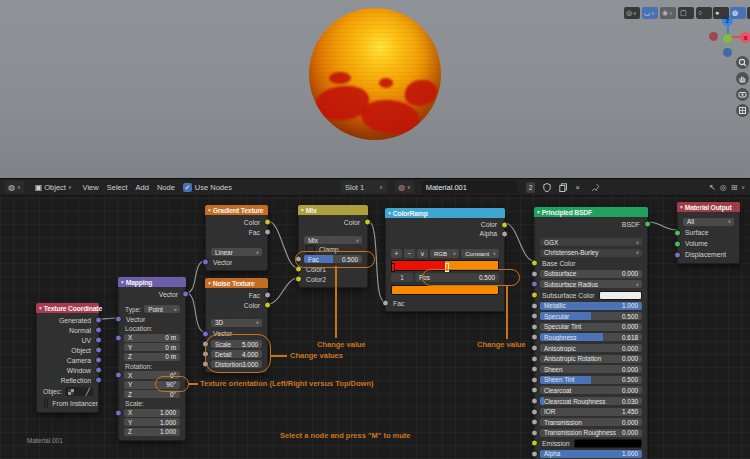  What do you see at coordinates (742, 62) in the screenshot?
I see `zoom-icon` at bounding box center [742, 62].